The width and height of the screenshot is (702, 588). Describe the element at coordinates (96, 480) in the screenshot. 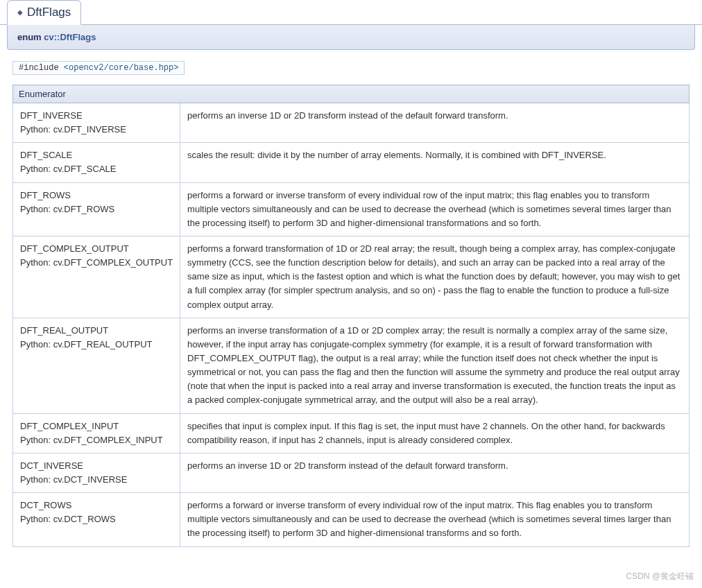

I see `enum-python: Python: cv.DCT_INVERSE` at that location.